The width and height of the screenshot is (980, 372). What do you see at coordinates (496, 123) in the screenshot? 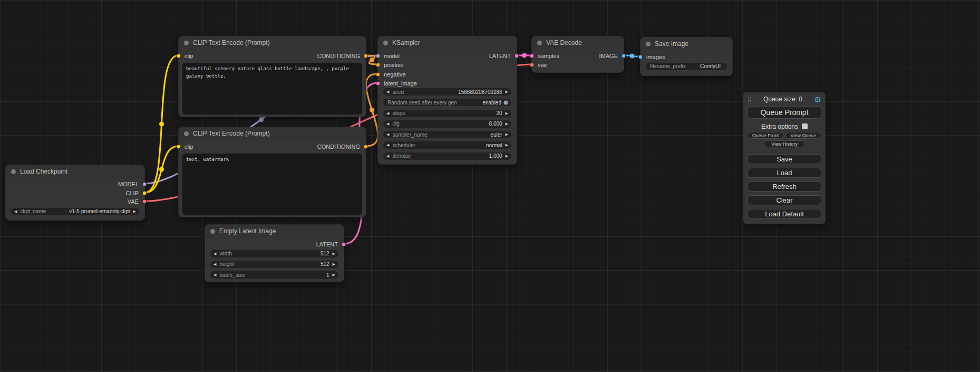
I see `widget-value: 8.000` at bounding box center [496, 123].